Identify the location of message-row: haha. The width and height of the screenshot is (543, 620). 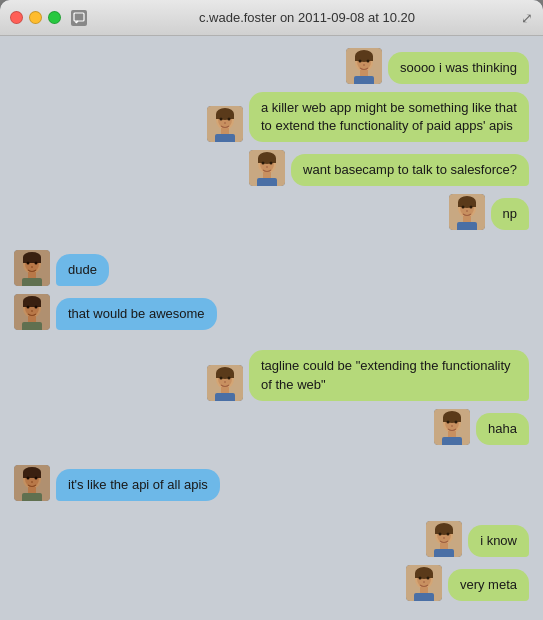
(272, 427).